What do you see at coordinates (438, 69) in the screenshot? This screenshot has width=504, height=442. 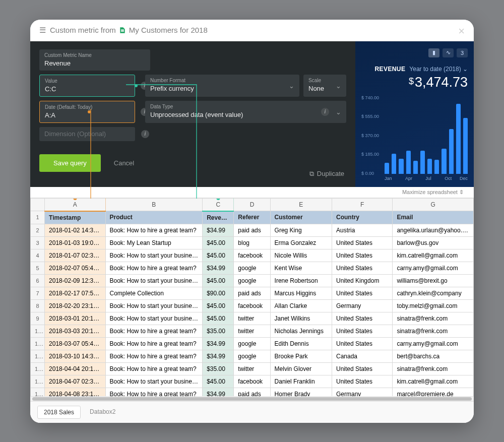 I see `preview-period-select: Year to date (2018) ⌄` at bounding box center [438, 69].